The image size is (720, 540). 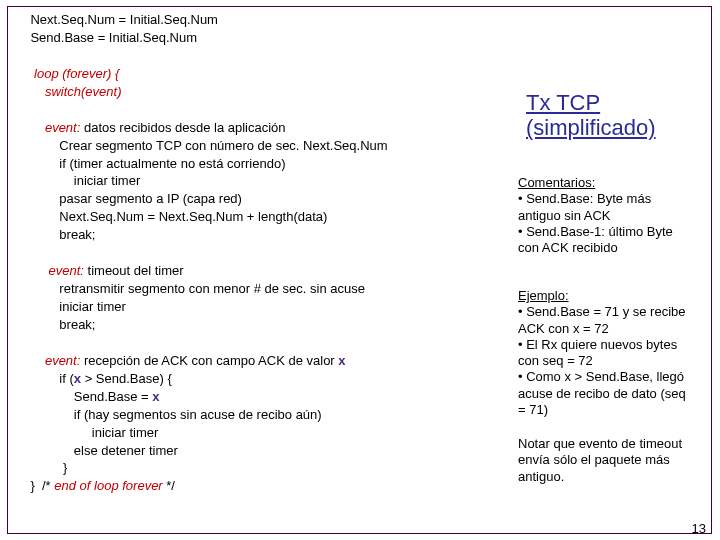 What do you see at coordinates (100, 270) in the screenshot?
I see `line: event: timeout del timer` at bounding box center [100, 270].